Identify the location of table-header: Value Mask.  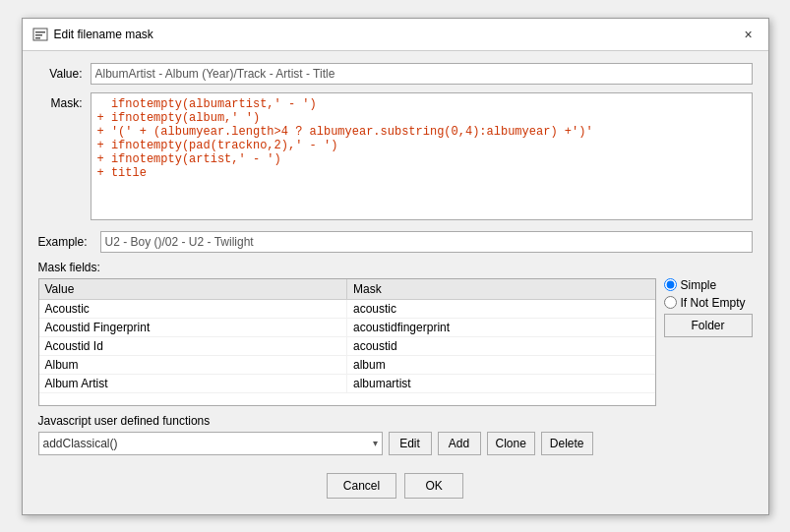
(347, 289).